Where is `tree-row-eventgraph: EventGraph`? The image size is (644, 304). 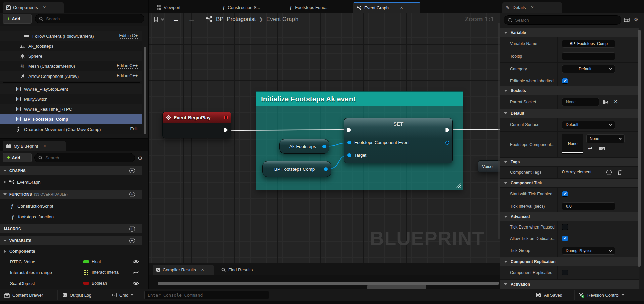 tree-row-eventgraph: EventGraph is located at coordinates (71, 182).